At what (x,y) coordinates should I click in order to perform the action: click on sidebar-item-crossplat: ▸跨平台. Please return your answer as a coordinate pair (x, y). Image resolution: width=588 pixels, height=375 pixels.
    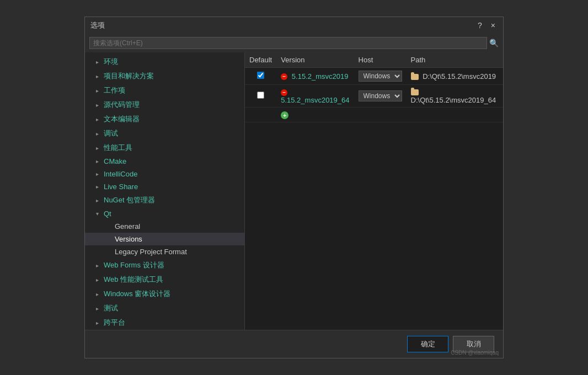
    Looking at the image, I should click on (164, 323).